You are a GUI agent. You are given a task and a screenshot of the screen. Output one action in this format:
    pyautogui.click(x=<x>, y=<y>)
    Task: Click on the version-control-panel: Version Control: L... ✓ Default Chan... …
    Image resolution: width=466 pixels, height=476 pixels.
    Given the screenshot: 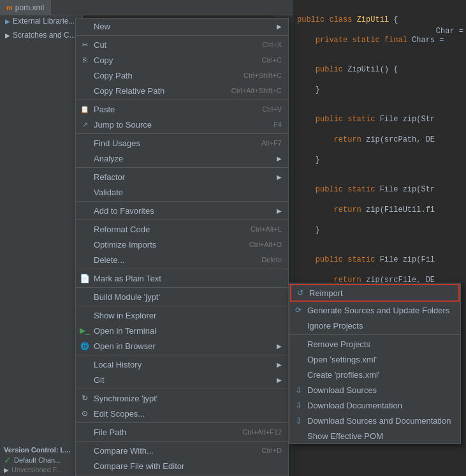 What is the action you would take?
    pyautogui.click(x=41, y=459)
    